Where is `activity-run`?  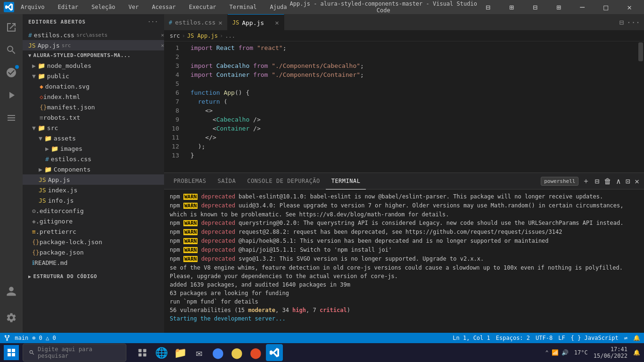
activity-run is located at coordinates (11, 95).